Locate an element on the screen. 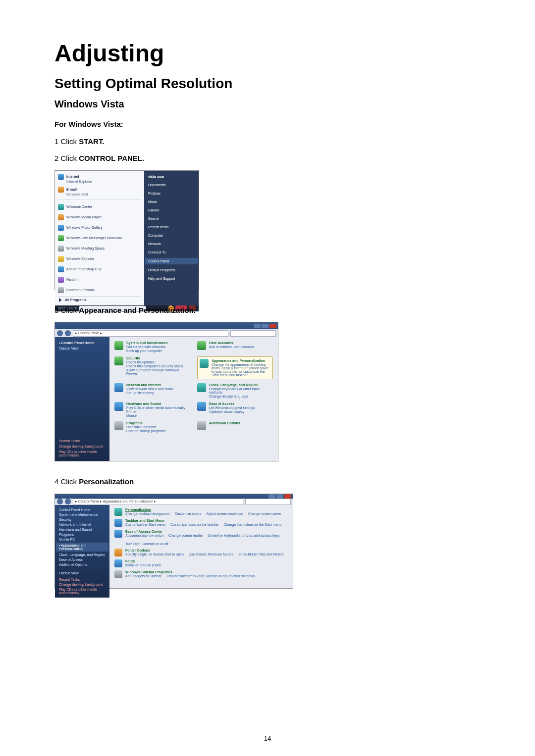 Image resolution: width=535 pixels, height=756 pixels. start-menu-right-item: Search is located at coordinates (171, 219).